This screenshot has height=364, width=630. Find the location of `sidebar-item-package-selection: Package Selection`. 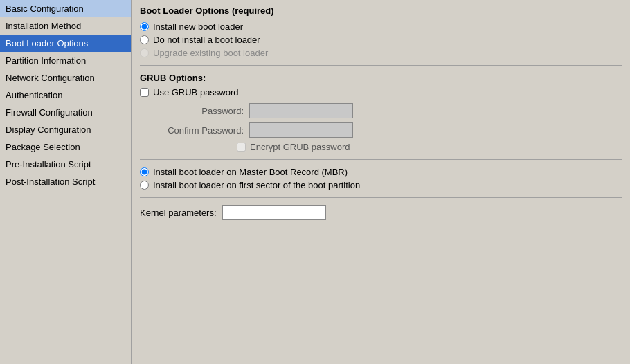

sidebar-item-package-selection: Package Selection is located at coordinates (65, 147).